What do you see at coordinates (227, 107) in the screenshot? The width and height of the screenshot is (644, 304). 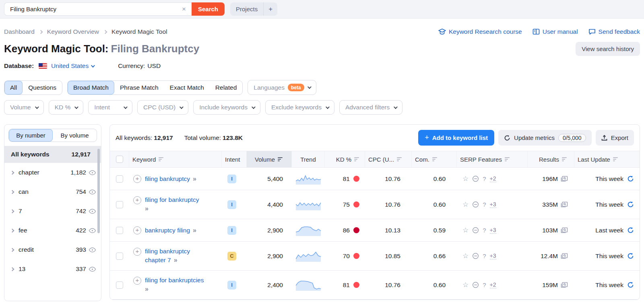 I see `include-keywords-filter: Include keywords` at bounding box center [227, 107].